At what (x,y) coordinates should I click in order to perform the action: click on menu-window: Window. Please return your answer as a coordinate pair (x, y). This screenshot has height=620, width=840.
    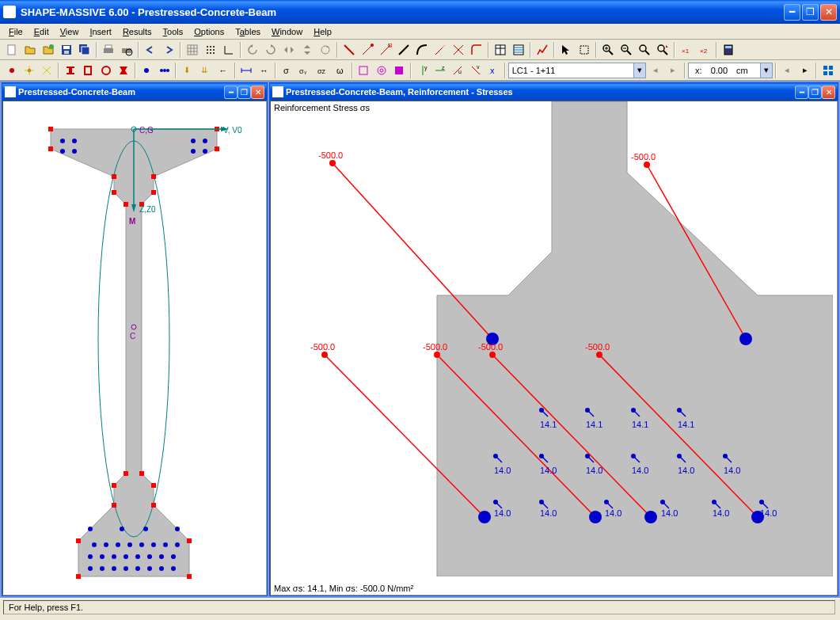
    Looking at the image, I should click on (287, 32).